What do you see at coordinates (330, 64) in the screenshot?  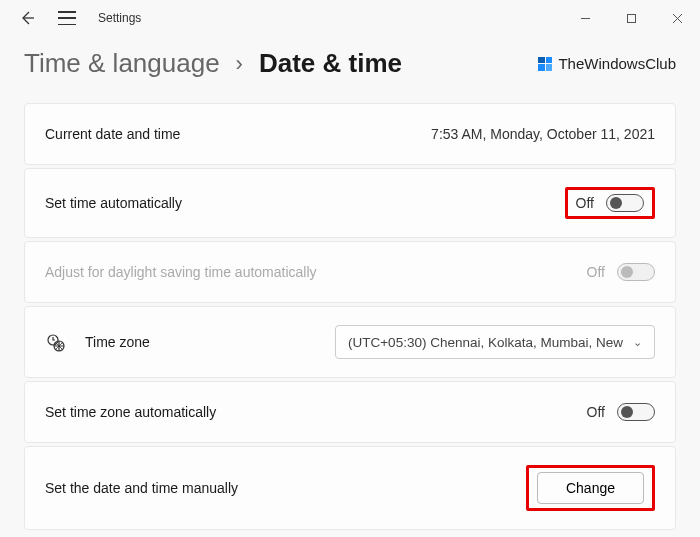 I see `page-title: Date & time` at bounding box center [330, 64].